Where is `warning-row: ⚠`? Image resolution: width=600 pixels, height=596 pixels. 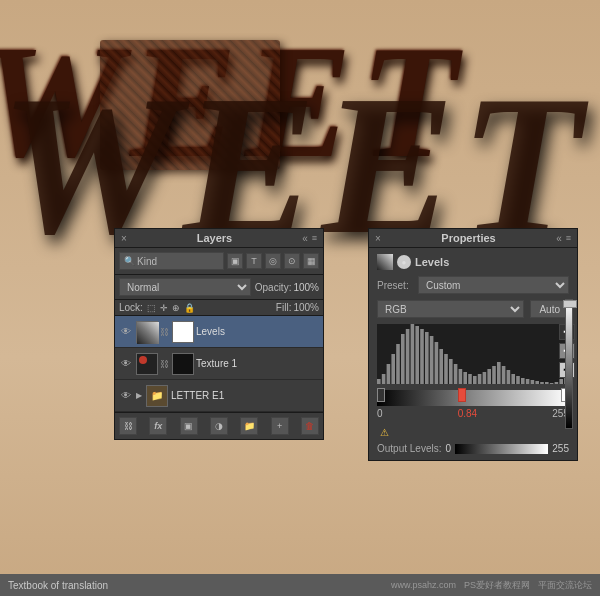 warning-row: ⚠ is located at coordinates (473, 432).